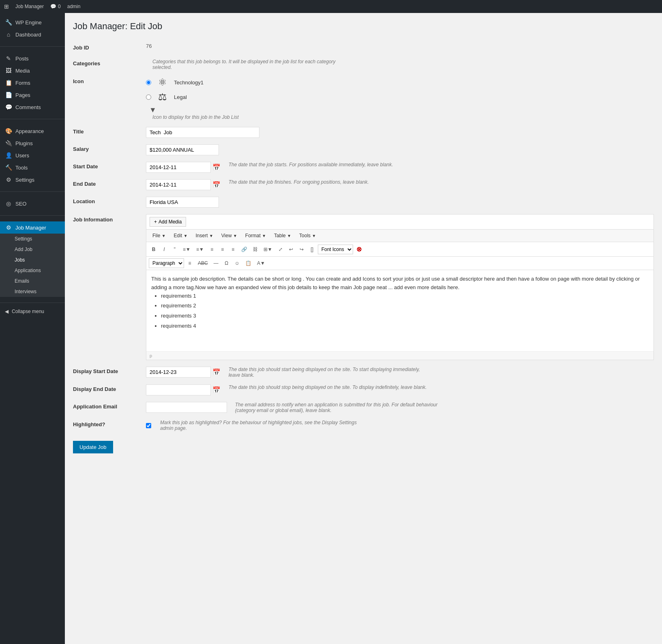 The width and height of the screenshot is (662, 644). I want to click on location-input, so click(182, 202).